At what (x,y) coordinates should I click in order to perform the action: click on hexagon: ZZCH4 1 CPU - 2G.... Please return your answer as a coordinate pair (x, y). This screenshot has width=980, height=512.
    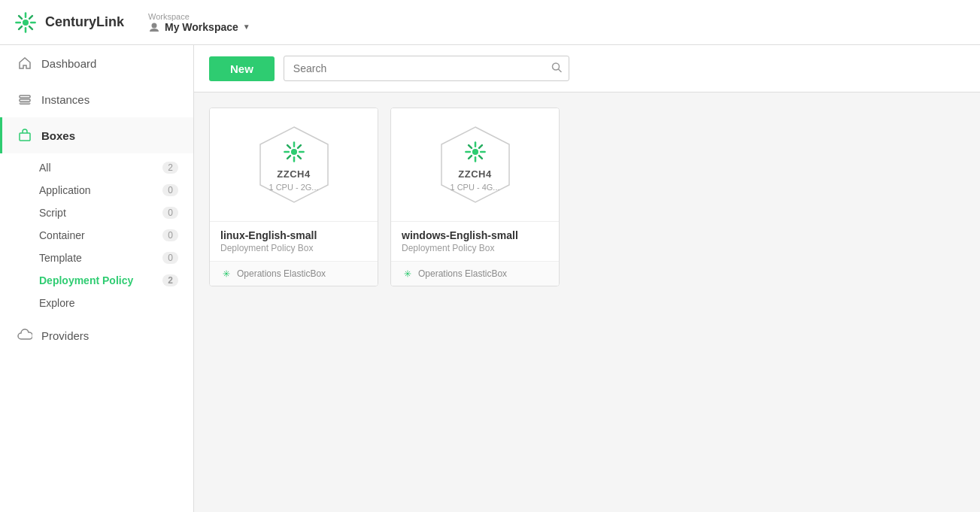
    Looking at the image, I should click on (294, 165).